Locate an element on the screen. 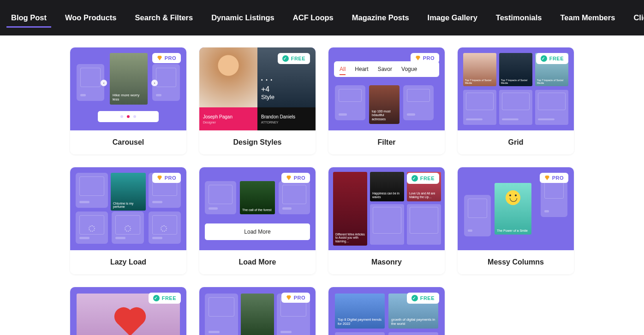 Image resolution: width=644 pixels, height=335 pixels. card-title: Design Styles is located at coordinates (257, 142).